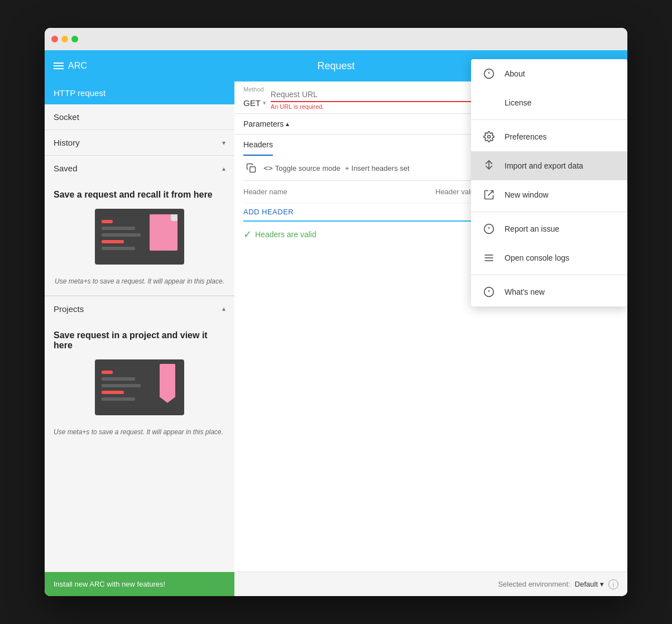 The height and width of the screenshot is (624, 672). Describe the element at coordinates (532, 229) in the screenshot. I see `report-issue-label: Report an issue` at that location.